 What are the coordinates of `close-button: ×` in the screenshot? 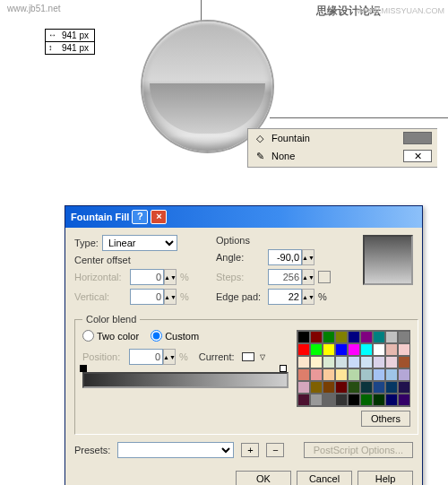 It's located at (159, 217).